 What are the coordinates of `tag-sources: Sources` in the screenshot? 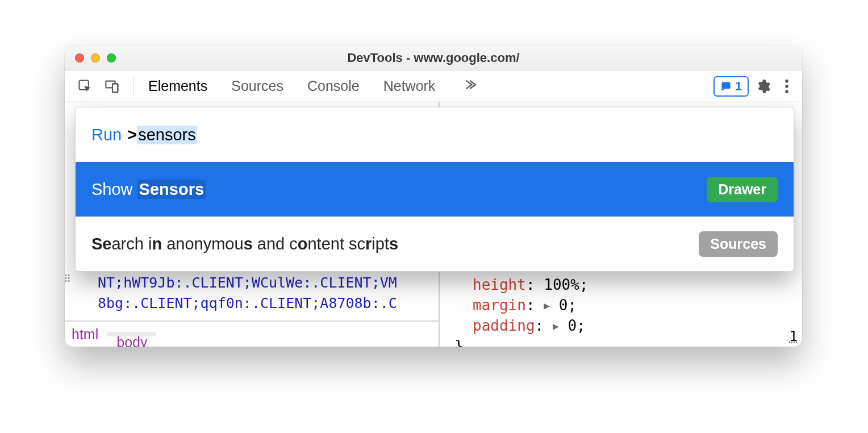 It's located at (738, 244).